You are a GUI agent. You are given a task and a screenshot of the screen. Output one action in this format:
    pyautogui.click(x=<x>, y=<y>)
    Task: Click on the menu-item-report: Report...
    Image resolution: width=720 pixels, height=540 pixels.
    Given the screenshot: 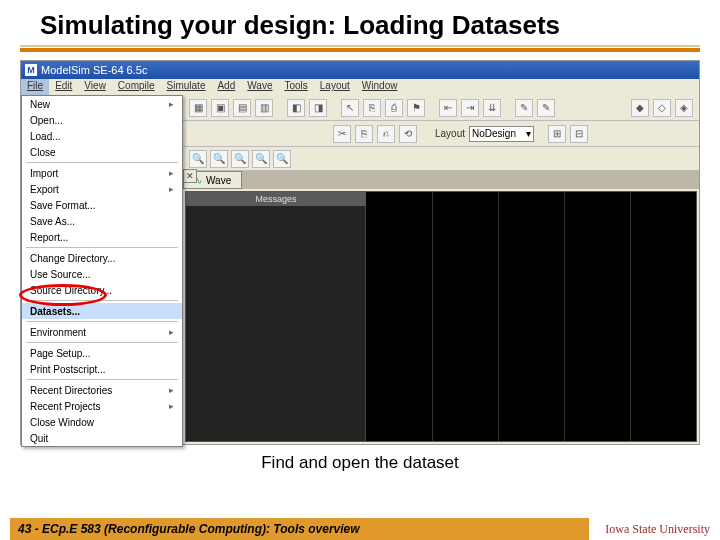 What is the action you would take?
    pyautogui.click(x=102, y=237)
    